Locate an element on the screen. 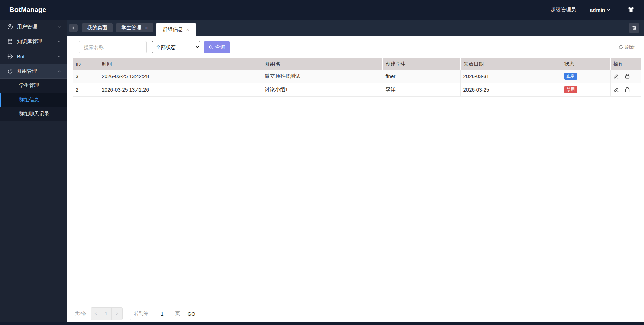 The height and width of the screenshot is (325, 644). status-badge: 禁用 is located at coordinates (571, 89).